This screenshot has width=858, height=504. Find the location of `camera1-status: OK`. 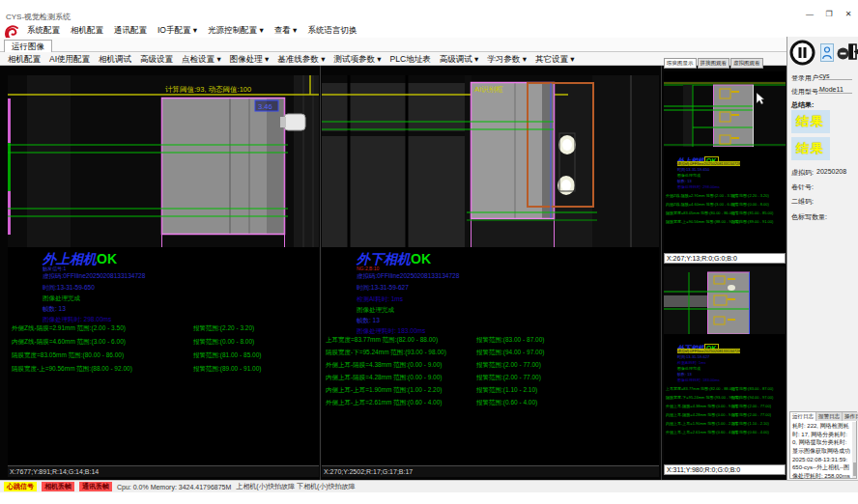

camera1-status: OK is located at coordinates (106, 259).